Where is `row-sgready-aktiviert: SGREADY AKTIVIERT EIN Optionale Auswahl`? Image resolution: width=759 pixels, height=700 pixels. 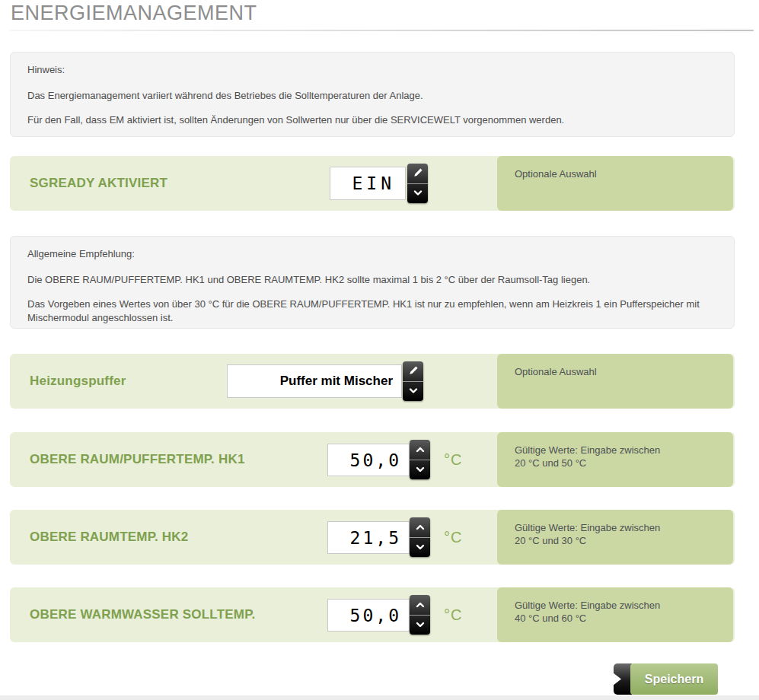
row-sgready-aktiviert: SGREADY AKTIVIERT EIN Optionale Auswahl is located at coordinates (372, 183).